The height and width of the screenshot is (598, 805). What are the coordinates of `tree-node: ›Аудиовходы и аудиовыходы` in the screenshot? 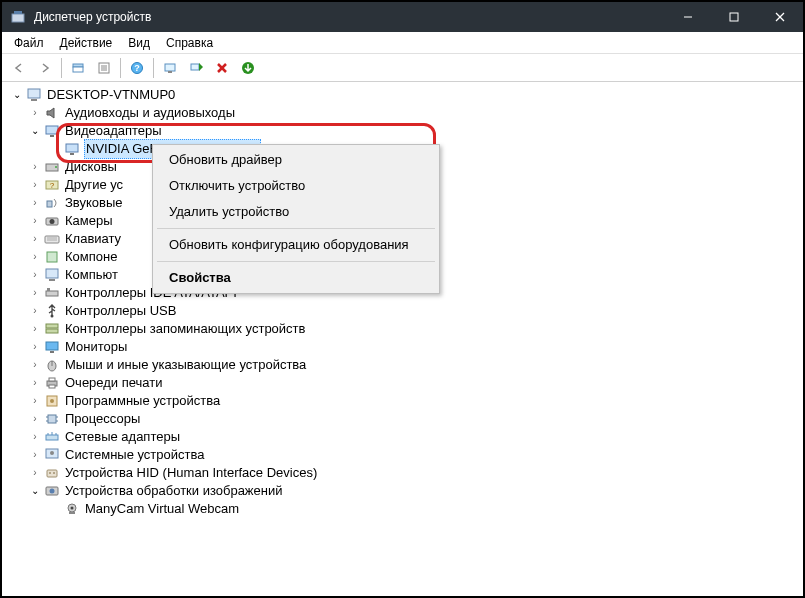 It's located at (402, 113).